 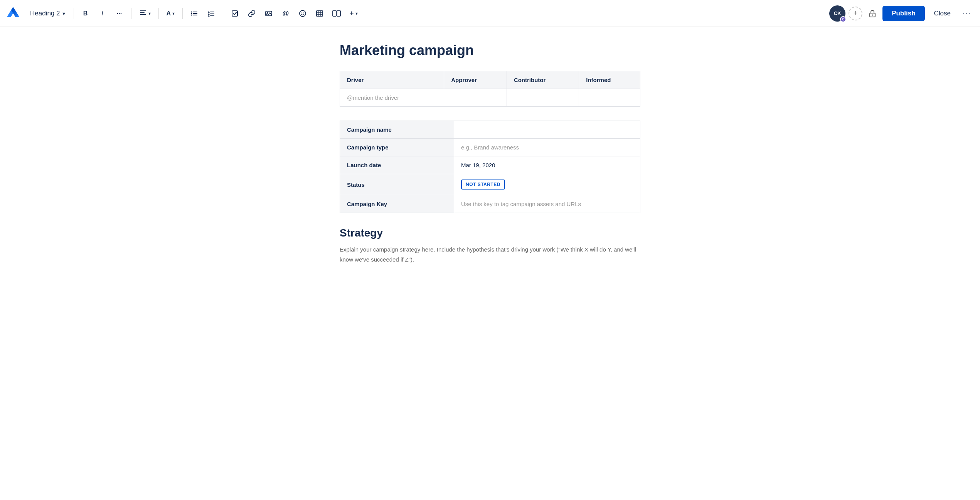 What do you see at coordinates (86, 13) in the screenshot?
I see `bold-button: B` at bounding box center [86, 13].